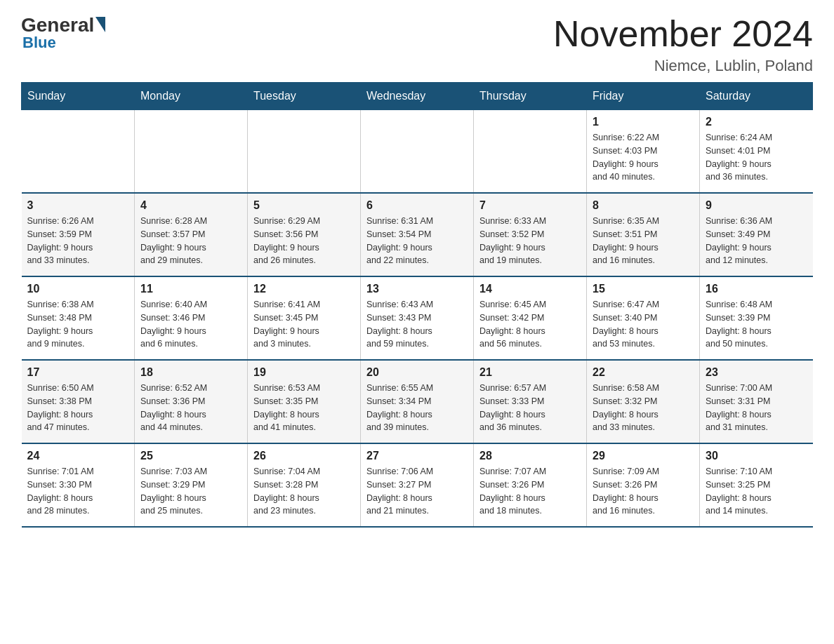 This screenshot has width=834, height=644. Describe the element at coordinates (643, 324) in the screenshot. I see `day-info: Sunrise: 6:47 AM Sunset: 3:40 PM Dayligh…` at that location.